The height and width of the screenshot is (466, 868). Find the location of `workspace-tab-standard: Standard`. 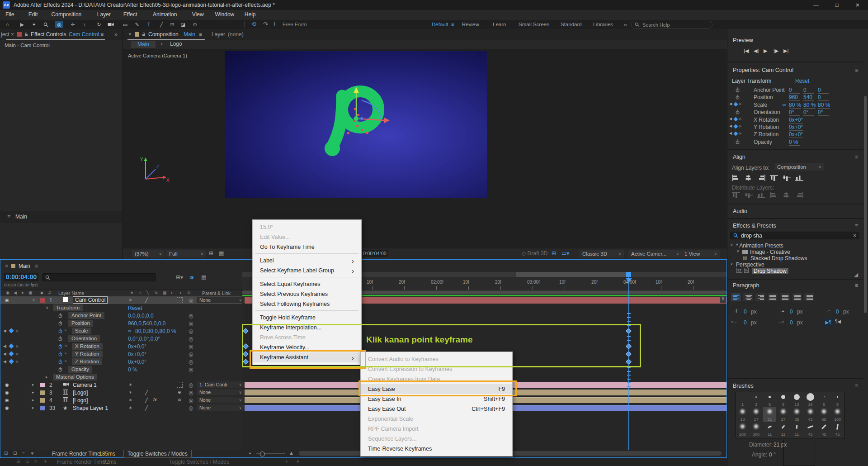

workspace-tab-standard: Standard is located at coordinates (571, 24).